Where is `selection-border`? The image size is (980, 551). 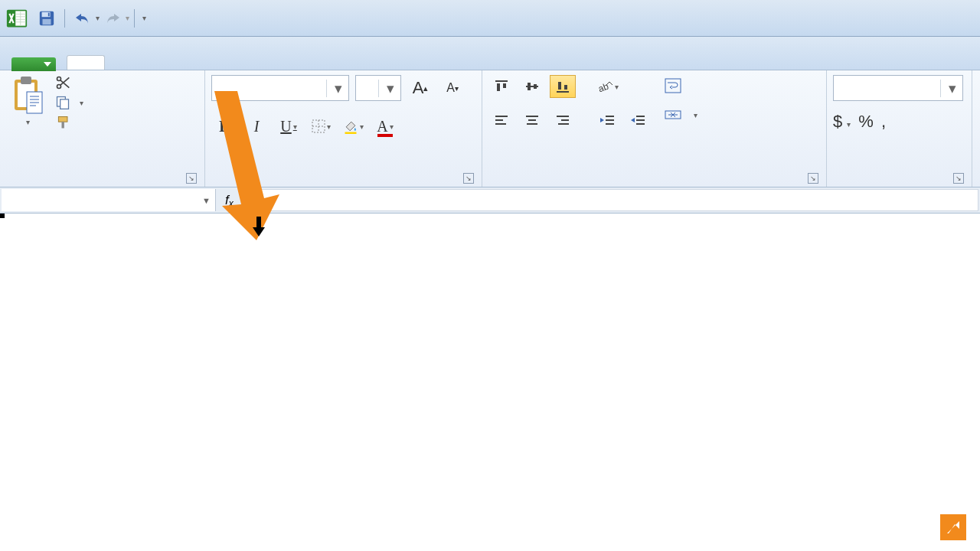
selection-border is located at coordinates (2, 216).